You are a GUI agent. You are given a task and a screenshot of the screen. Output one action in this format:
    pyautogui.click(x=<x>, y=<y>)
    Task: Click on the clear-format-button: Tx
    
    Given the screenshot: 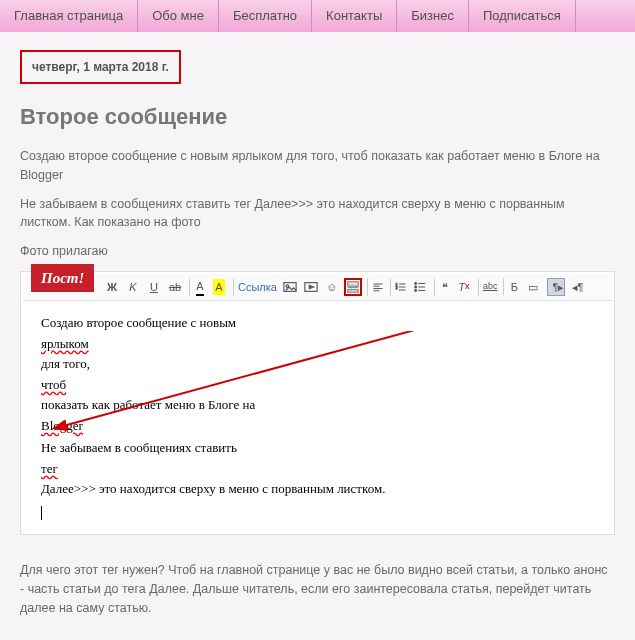 What is the action you would take?
    pyautogui.click(x=464, y=287)
    